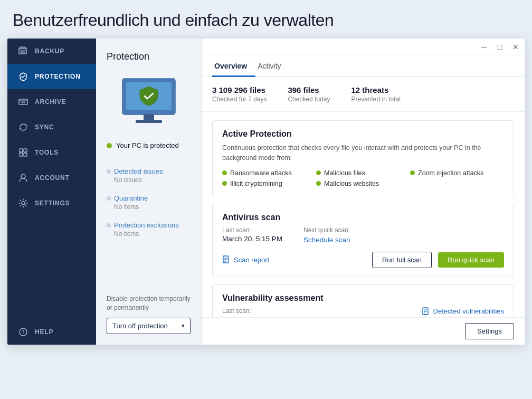 This screenshot has width=532, height=399. What do you see at coordinates (252, 235) in the screenshot?
I see `last-scan-block: Last scan: March 20, 5:15 PM` at bounding box center [252, 235].